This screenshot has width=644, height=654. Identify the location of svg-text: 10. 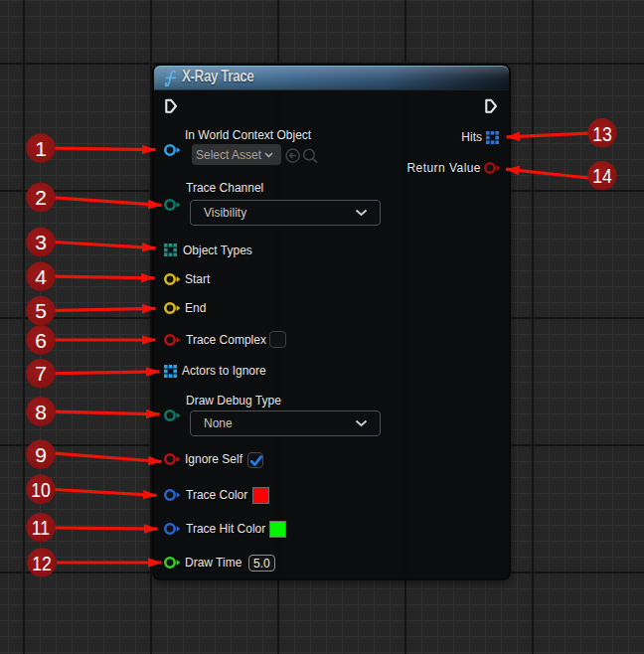
(41, 489).